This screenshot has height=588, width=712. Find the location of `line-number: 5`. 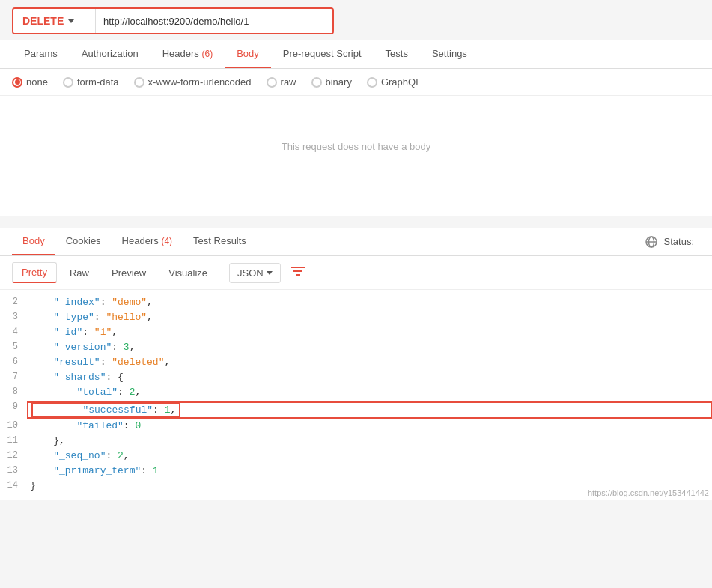

line-number: 5 is located at coordinates (15, 347).